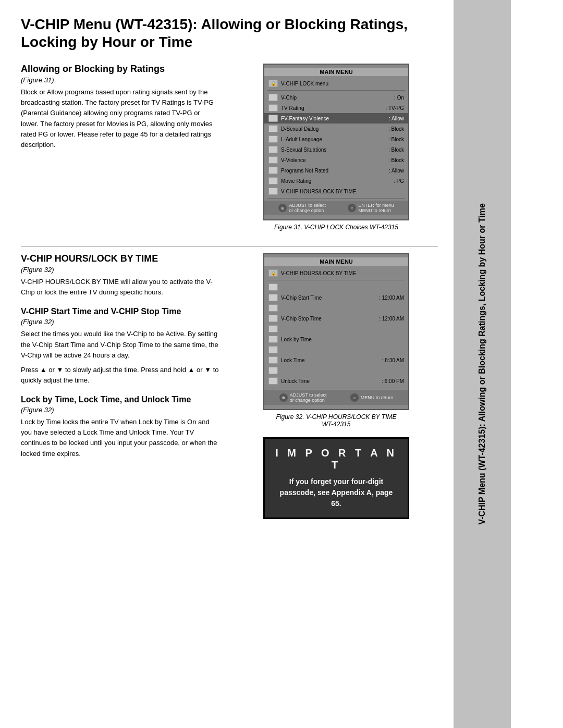 Image resolution: width=563 pixels, height=728 pixels. Describe the element at coordinates (283, 208) in the screenshot. I see `adjust-icon: ⊕` at that location.